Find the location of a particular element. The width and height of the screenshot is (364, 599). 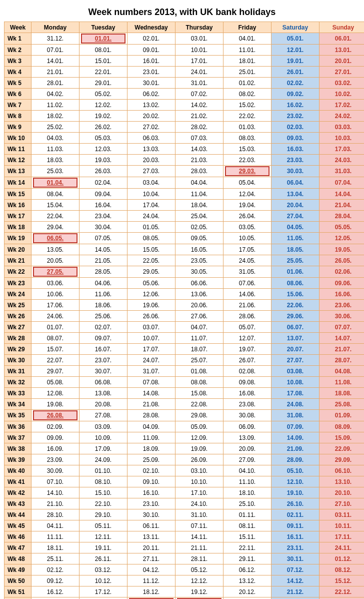

sunday-cell: 24.11. is located at coordinates (342, 548).